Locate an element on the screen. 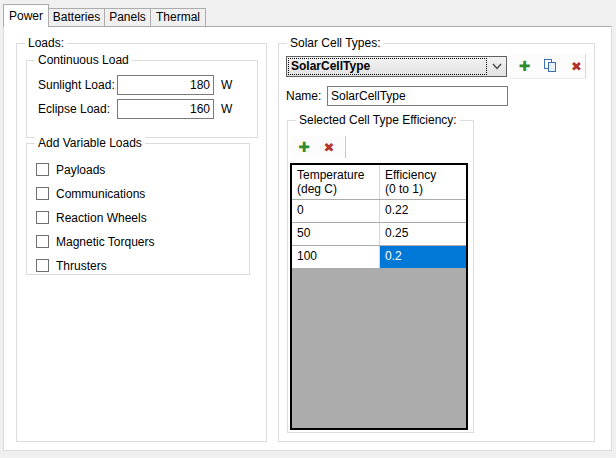  efficiency-grid-header: Temperature (deg C) Efficiency (0 to 1) is located at coordinates (379, 182).